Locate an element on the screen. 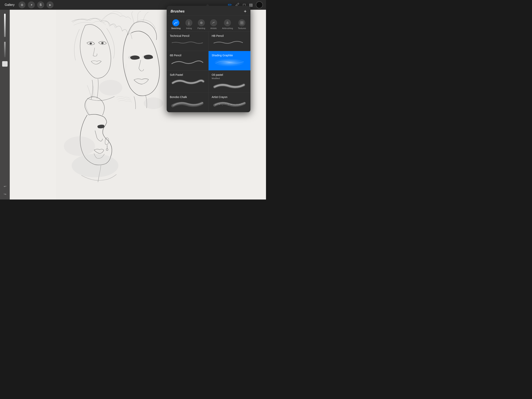 This screenshot has height=399, width=532. brush-stroke-artist-crayon is located at coordinates (229, 104).